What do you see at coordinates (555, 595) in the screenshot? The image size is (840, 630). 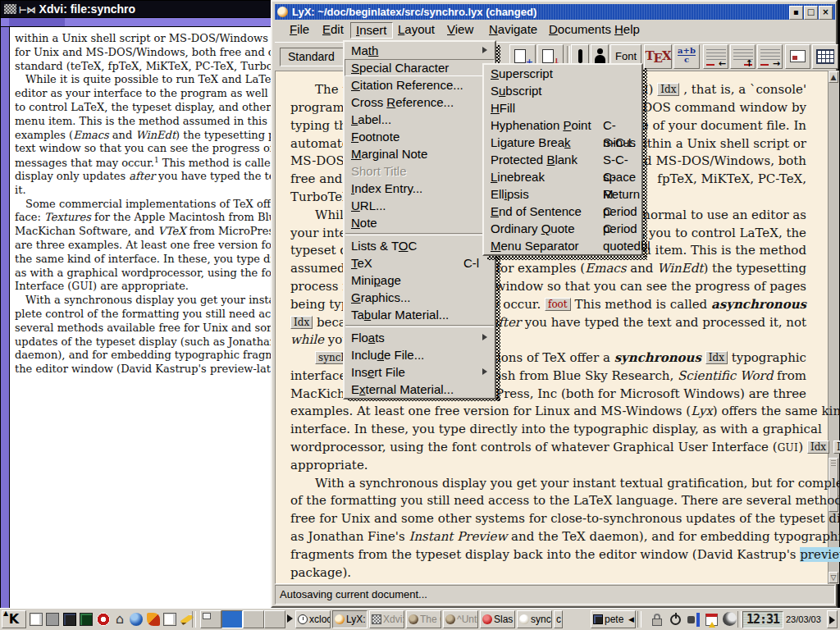 I see `status-bar: Autosaving current document...` at bounding box center [555, 595].